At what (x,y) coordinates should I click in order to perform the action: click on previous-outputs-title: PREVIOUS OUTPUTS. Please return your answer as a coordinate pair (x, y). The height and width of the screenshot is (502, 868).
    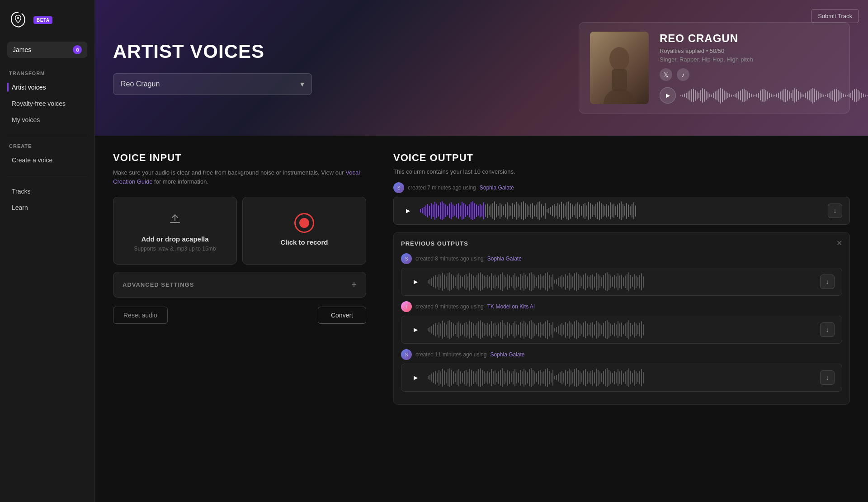
    Looking at the image, I should click on (435, 243).